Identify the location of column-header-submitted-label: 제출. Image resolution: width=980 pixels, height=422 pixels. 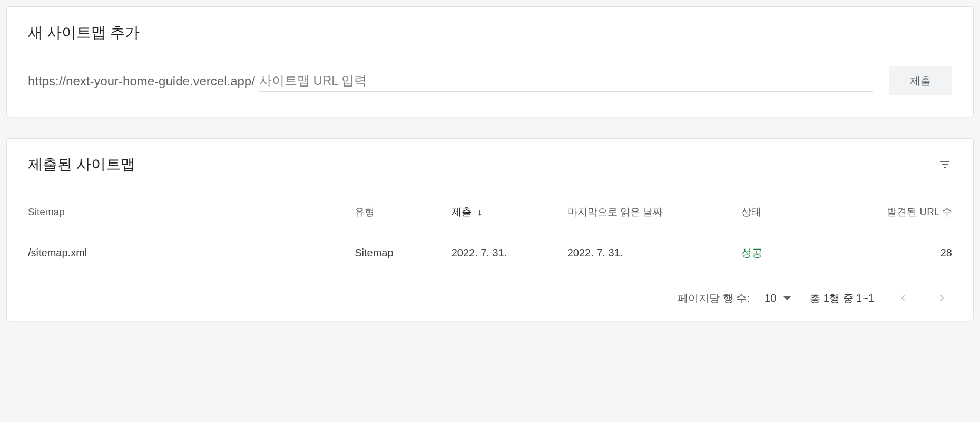
(462, 212).